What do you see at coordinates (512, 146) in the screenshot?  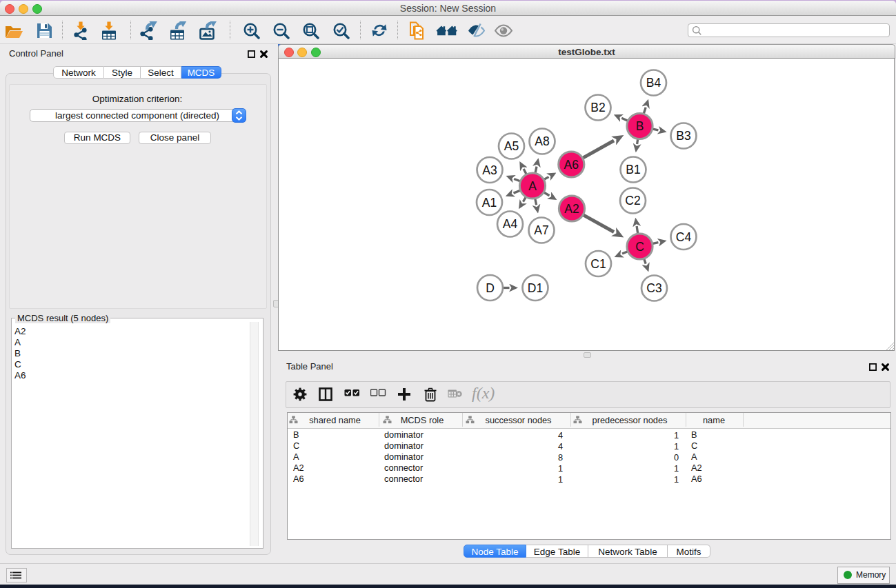 I see `svg-text: A5` at bounding box center [512, 146].